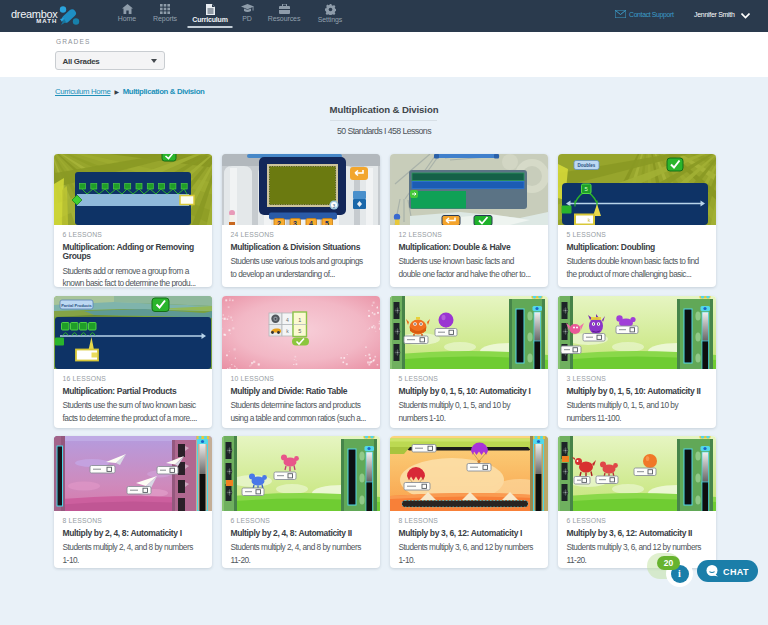  What do you see at coordinates (279, 222) in the screenshot?
I see `svg-text: 2` at bounding box center [279, 222].